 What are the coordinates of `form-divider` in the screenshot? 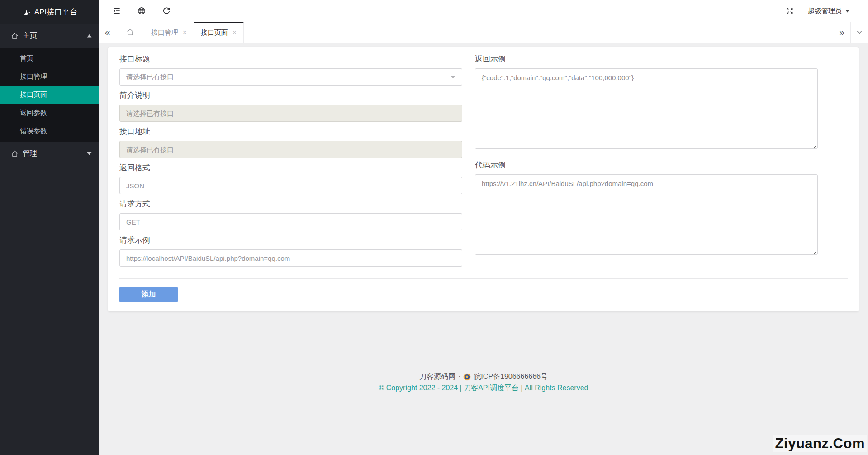 It's located at (483, 279).